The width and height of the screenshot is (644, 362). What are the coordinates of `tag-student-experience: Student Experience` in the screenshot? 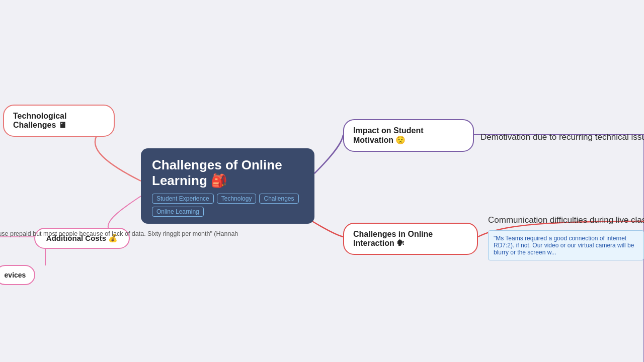 It's located at (183, 199).